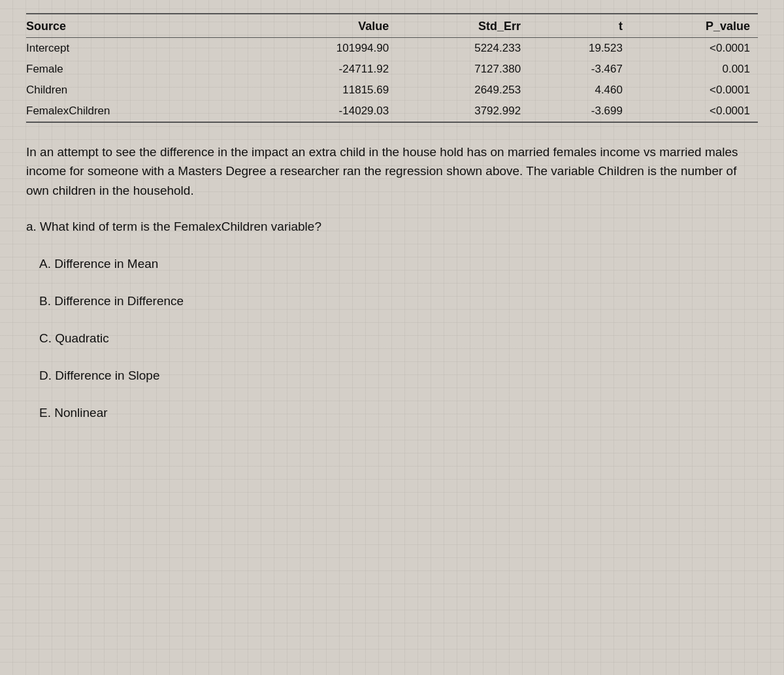  I want to click on table-cell-0-1: 101994.90, so click(323, 48).